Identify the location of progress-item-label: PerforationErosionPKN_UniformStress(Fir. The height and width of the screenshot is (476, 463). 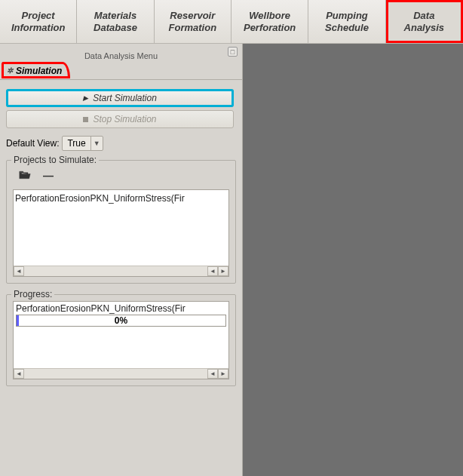
(121, 308).